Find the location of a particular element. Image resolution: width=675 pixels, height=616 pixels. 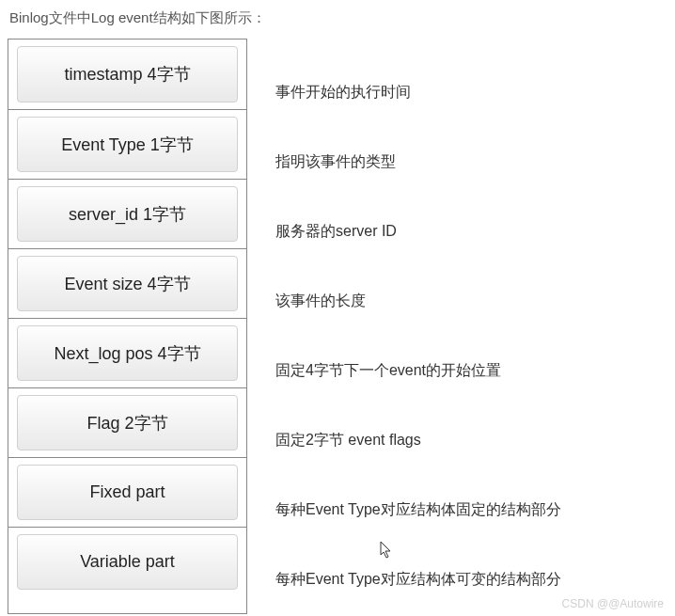

field-box: Flag 2字节 is located at coordinates (128, 422).